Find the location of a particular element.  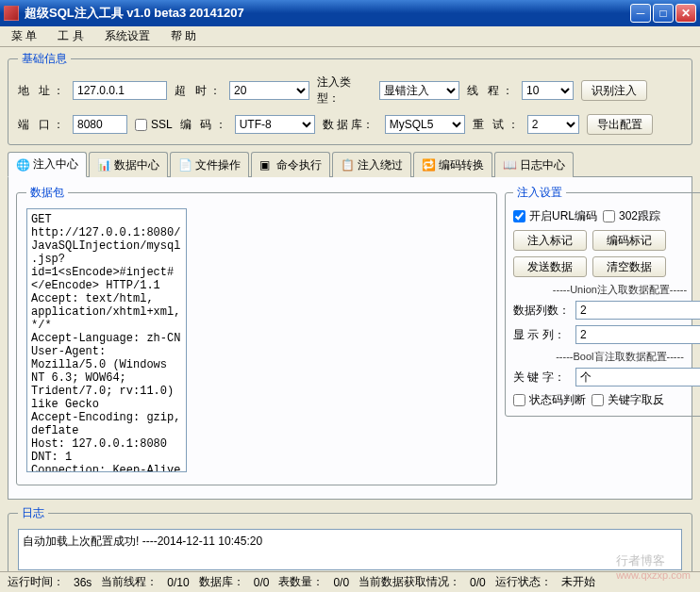

tablecount-value: 0/0 is located at coordinates (342, 583).